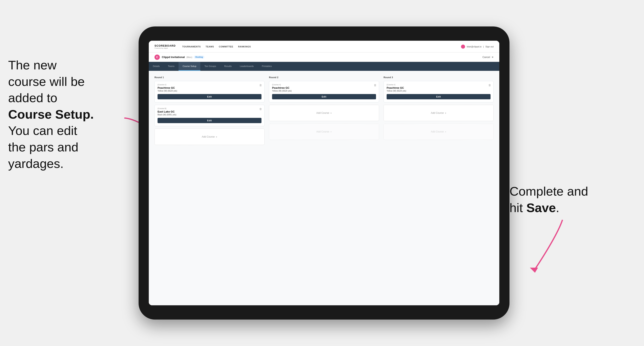 The width and height of the screenshot is (644, 346). What do you see at coordinates (210, 77) in the screenshot?
I see `round-1-label: Round 1` at bounding box center [210, 77].